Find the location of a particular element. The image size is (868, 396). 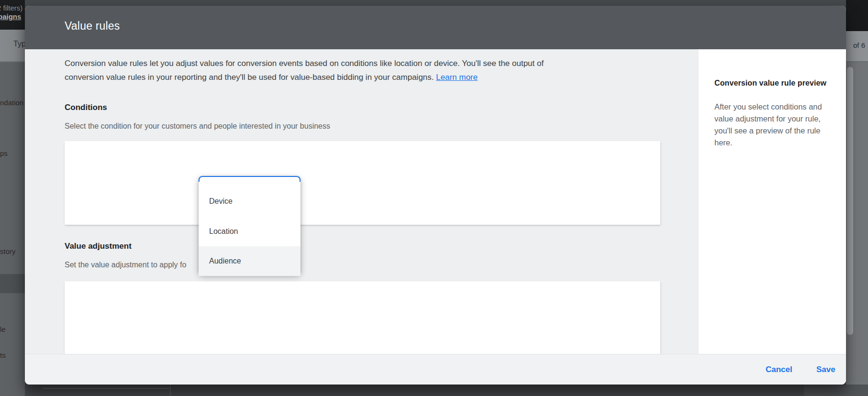

value-adjustment-card: Value Select the value adjustment that w… is located at coordinates (363, 318).